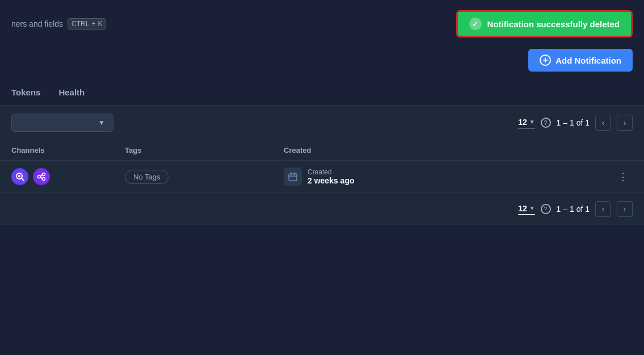 This screenshot has width=644, height=355. What do you see at coordinates (573, 209) in the screenshot?
I see `page-info-bottom: 1 – 1 of 1` at bounding box center [573, 209].